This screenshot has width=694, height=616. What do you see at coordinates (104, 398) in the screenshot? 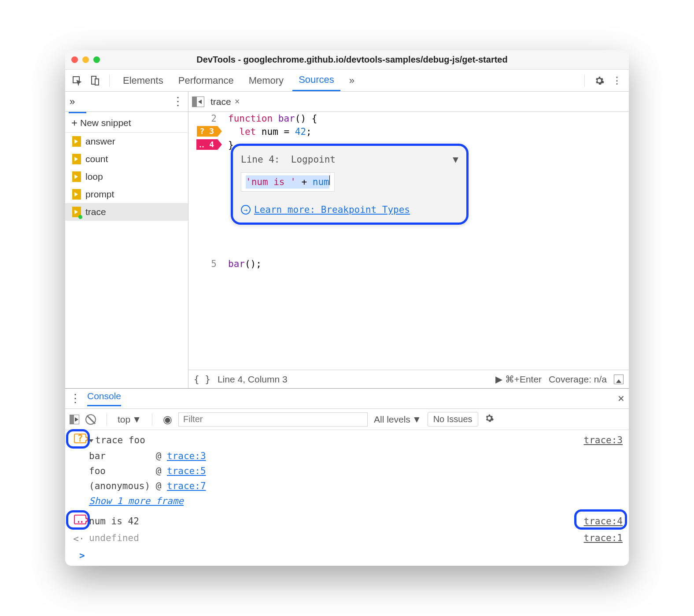
I see `tab-console: Console` at bounding box center [104, 398].